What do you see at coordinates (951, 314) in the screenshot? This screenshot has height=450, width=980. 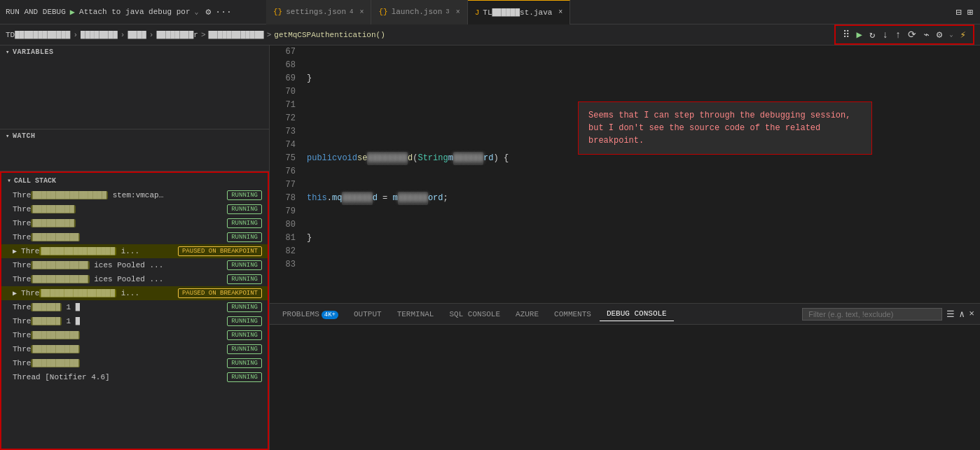 I see `list-icon: ☰` at bounding box center [951, 314].